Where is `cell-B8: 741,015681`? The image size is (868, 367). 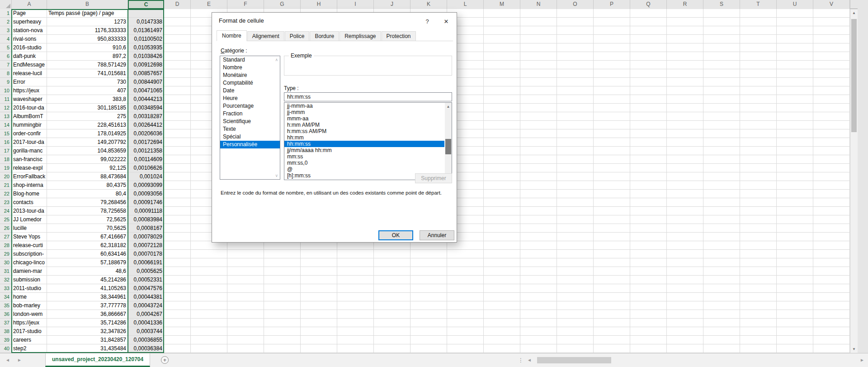 cell-B8: 741,015681 is located at coordinates (88, 73).